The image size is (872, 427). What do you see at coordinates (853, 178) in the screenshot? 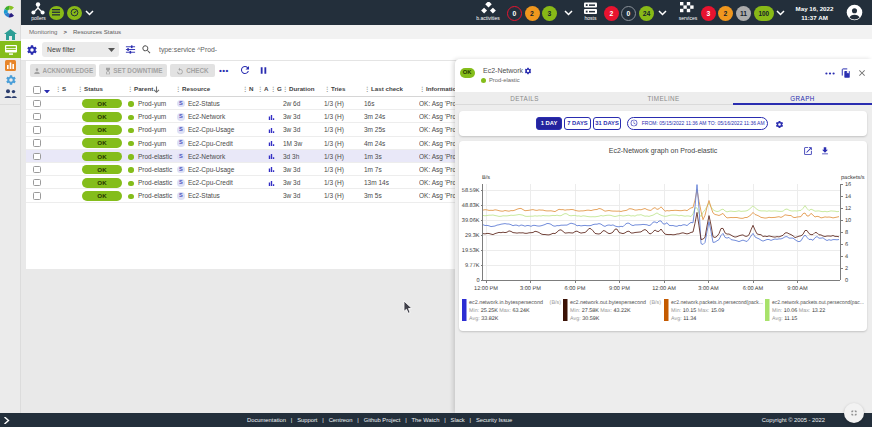
I see `svg-text: packets/s` at bounding box center [853, 178].